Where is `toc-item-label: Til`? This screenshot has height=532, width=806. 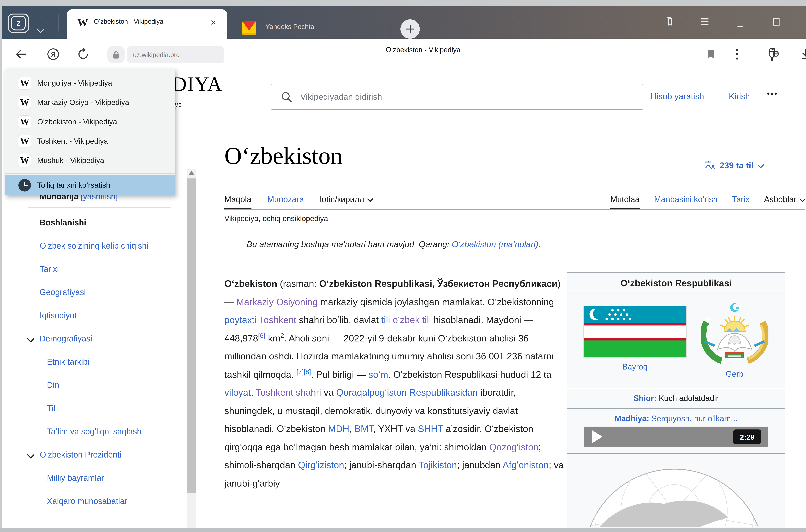
toc-item-label: Til is located at coordinates (51, 408).